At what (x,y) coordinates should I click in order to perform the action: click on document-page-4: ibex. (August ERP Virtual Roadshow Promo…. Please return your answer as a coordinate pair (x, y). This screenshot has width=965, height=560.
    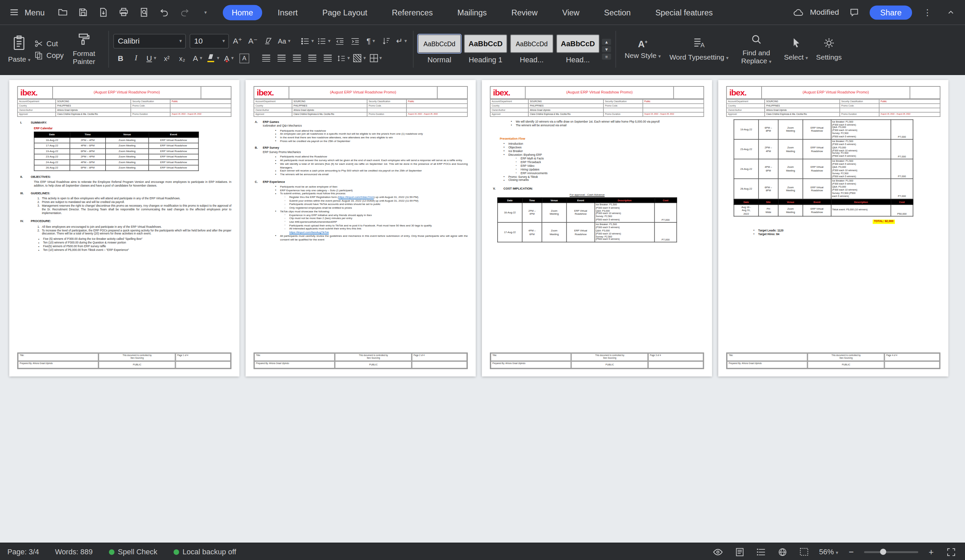
    Looking at the image, I should click on (833, 228).